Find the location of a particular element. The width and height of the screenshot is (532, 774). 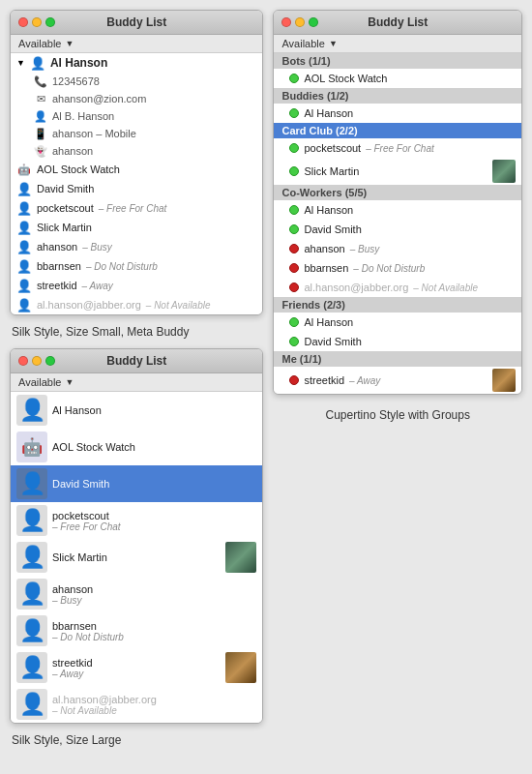

ahanson-status-s: – Busy is located at coordinates (97, 248).